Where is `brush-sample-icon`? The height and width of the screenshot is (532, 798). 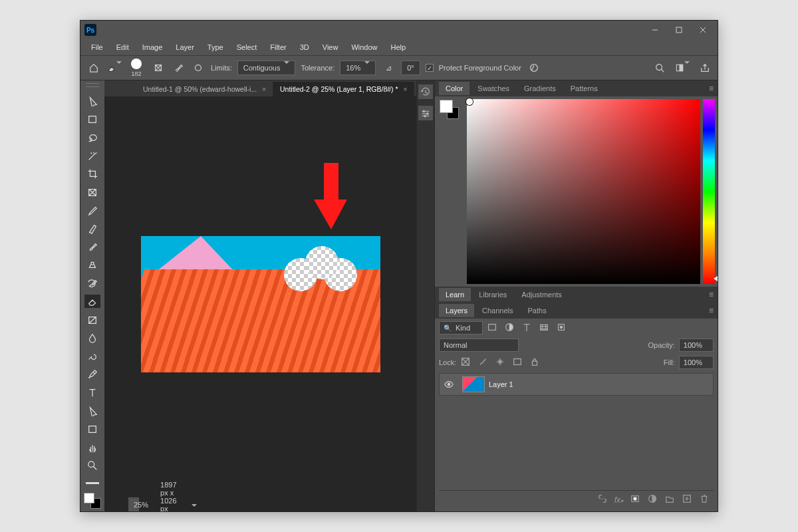
brush-sample-icon is located at coordinates (178, 68).